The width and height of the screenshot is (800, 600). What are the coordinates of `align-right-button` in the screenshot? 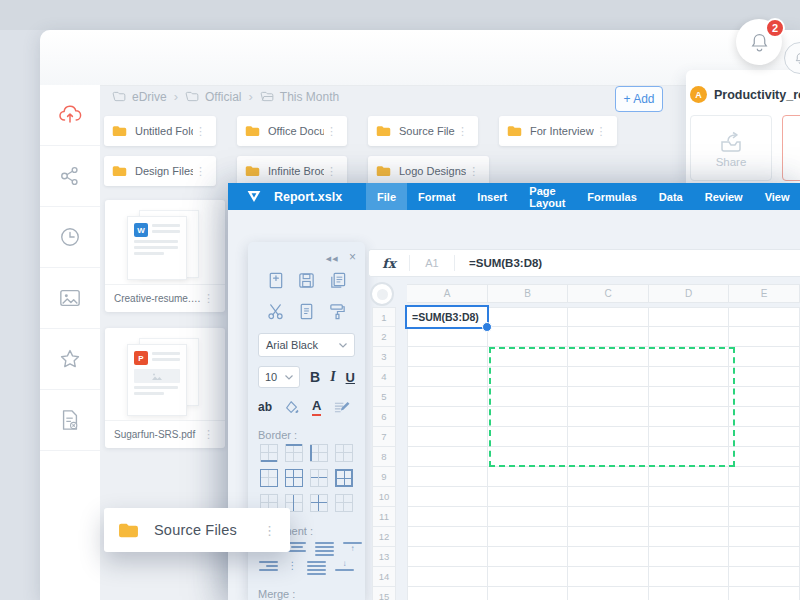 It's located at (268, 568).